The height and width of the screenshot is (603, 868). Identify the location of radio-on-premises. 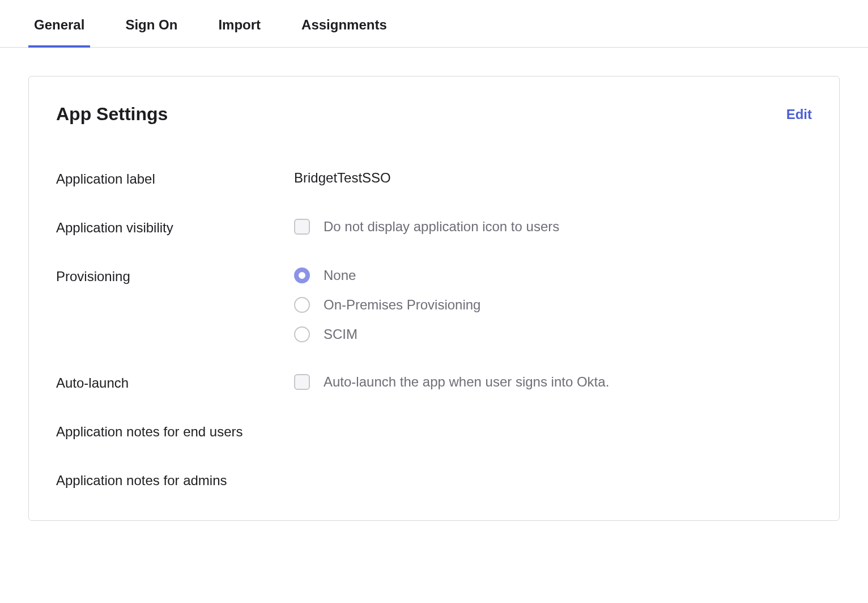
(302, 305).